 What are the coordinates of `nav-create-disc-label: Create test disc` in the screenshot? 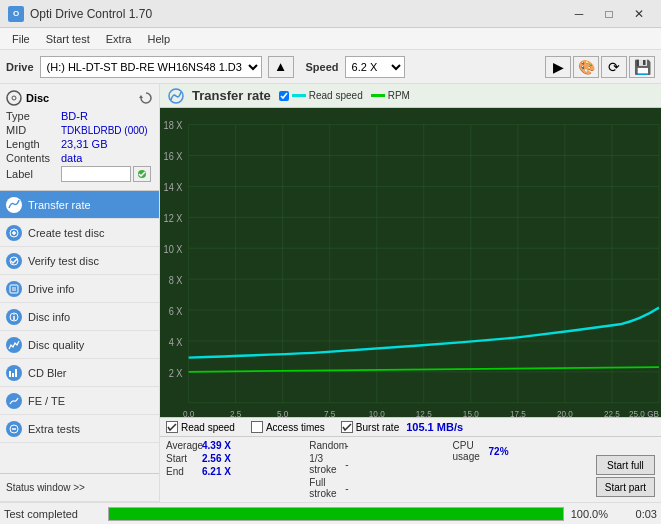 It's located at (66, 233).